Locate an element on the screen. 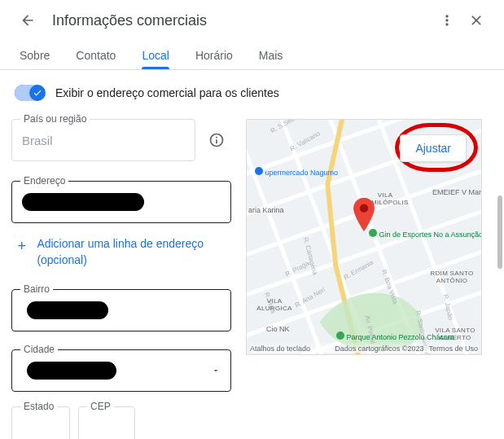 The image size is (504, 439). map-pin-icon is located at coordinates (364, 217).